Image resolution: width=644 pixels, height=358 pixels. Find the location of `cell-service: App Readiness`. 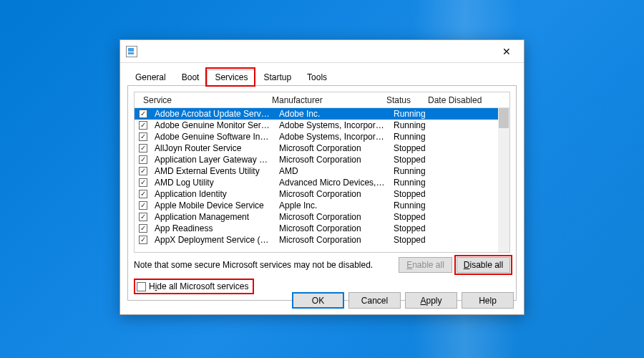

cell-service: App Readiness is located at coordinates (213, 228).